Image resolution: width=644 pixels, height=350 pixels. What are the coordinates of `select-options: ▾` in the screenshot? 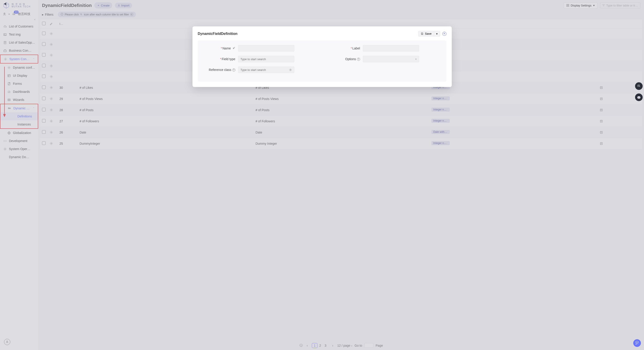 It's located at (391, 59).